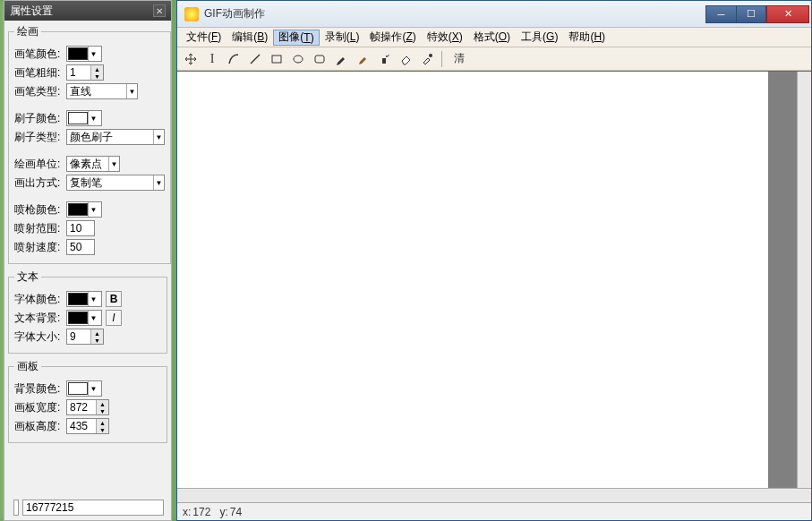 Image resolution: width=812 pixels, height=521 pixels. What do you see at coordinates (201, 512) in the screenshot?
I see `status-x-value: 172` at bounding box center [201, 512].